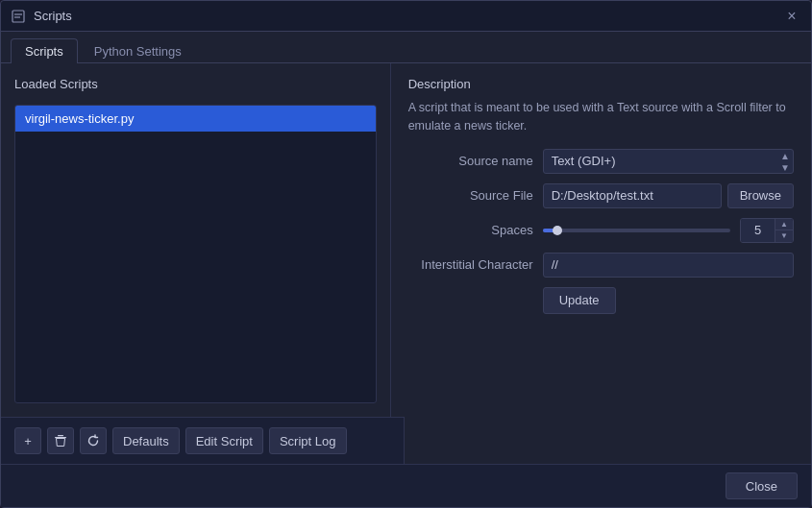 The image size is (812, 508). Describe the element at coordinates (406, 486) in the screenshot. I see `bottom-bar: Close` at that location.